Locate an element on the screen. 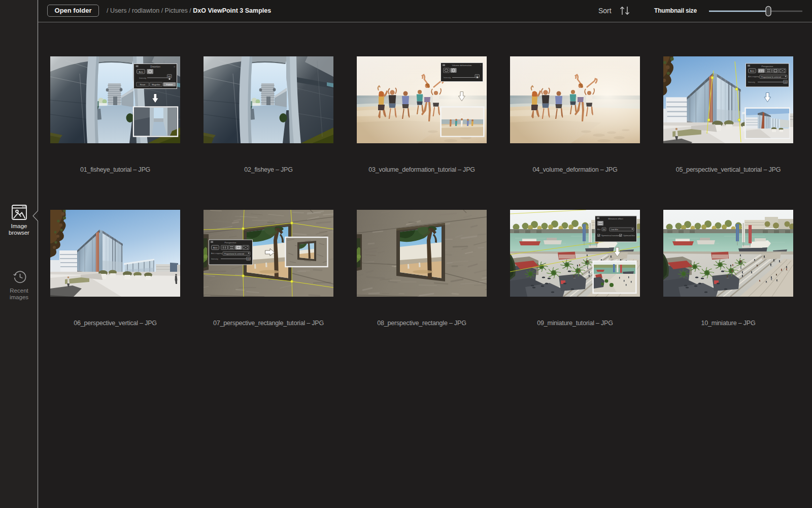 This screenshot has width=812, height=508. svg-text: Symmetrical transition is located at coordinates (610, 236).